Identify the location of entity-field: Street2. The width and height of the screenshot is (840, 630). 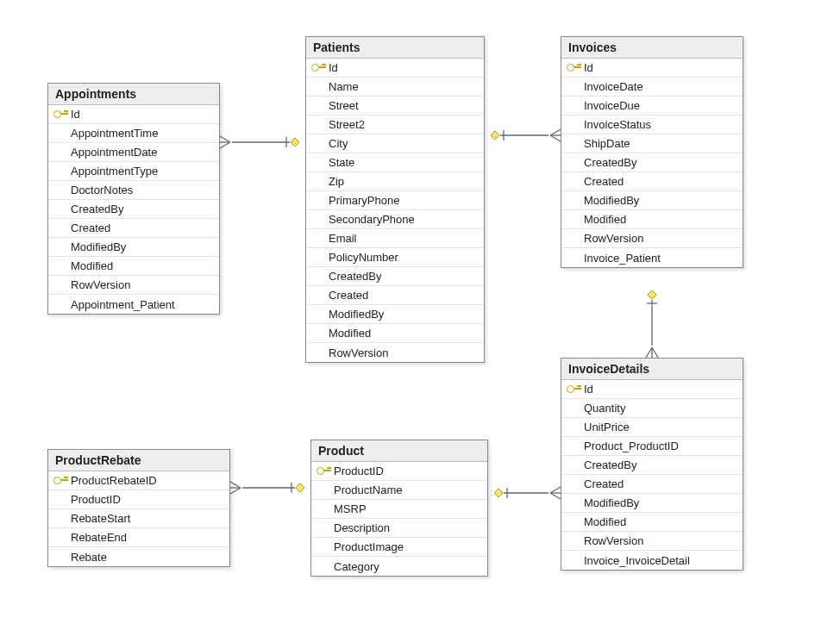
(395, 125).